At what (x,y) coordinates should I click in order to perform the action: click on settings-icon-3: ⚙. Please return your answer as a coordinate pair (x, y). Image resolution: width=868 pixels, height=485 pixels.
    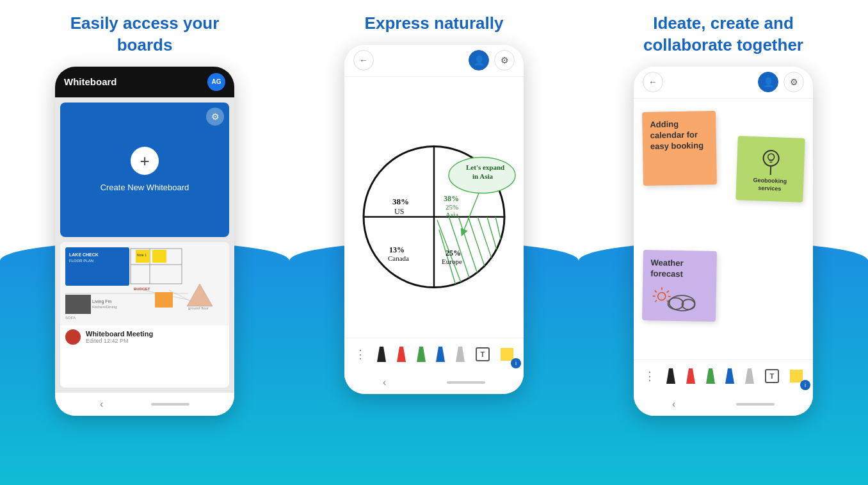
    Looking at the image, I should click on (794, 82).